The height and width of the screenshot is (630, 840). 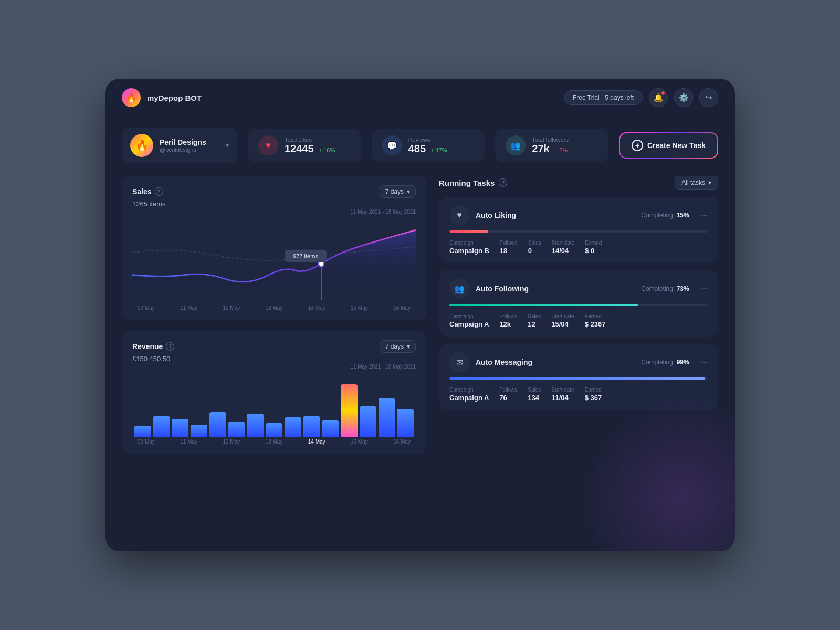 I want to click on profile-name: Peril Designs, so click(x=187, y=142).